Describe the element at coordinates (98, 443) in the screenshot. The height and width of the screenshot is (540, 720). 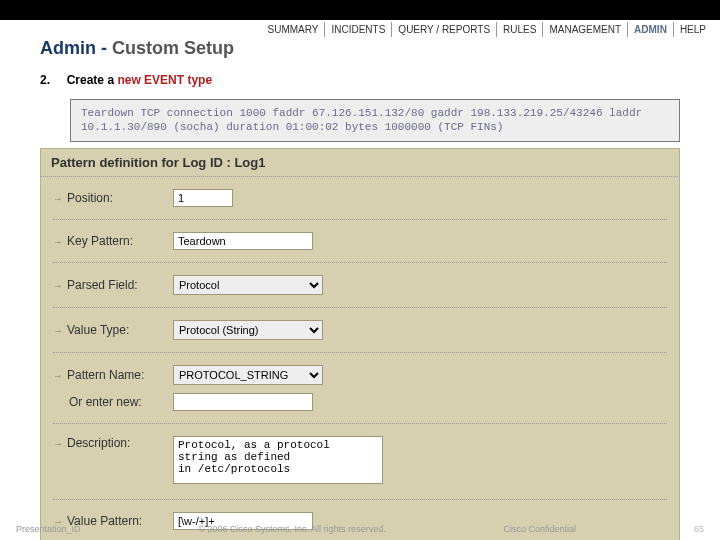
I see `description-label: Description:` at that location.